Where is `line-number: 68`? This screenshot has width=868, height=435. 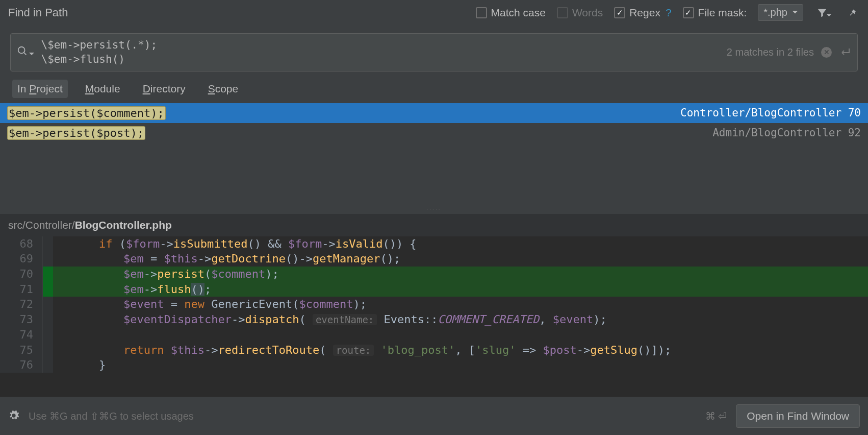
line-number: 68 is located at coordinates (21, 244).